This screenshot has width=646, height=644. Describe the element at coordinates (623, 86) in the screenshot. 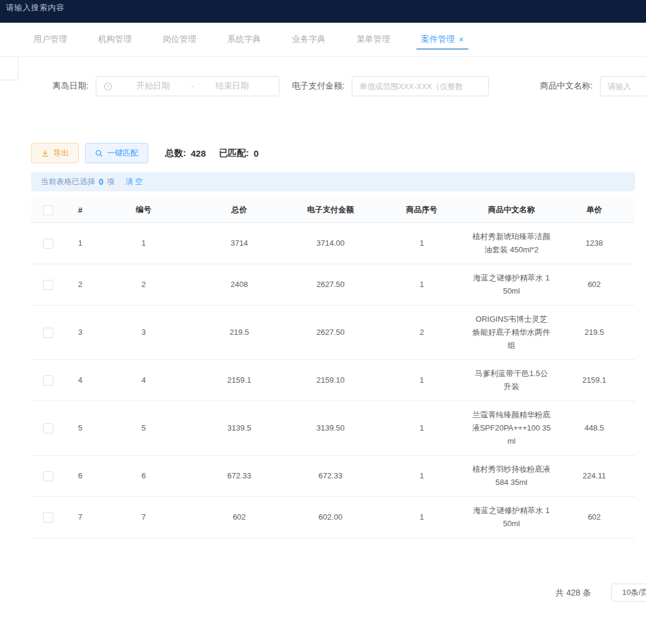

I see `product-name-input` at that location.